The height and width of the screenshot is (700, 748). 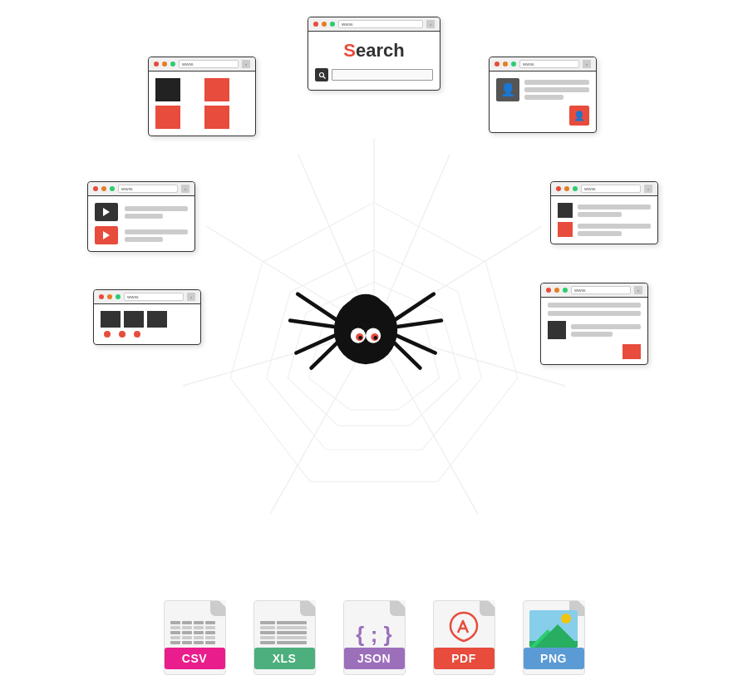 I want to click on list-content, so click(x=604, y=219).